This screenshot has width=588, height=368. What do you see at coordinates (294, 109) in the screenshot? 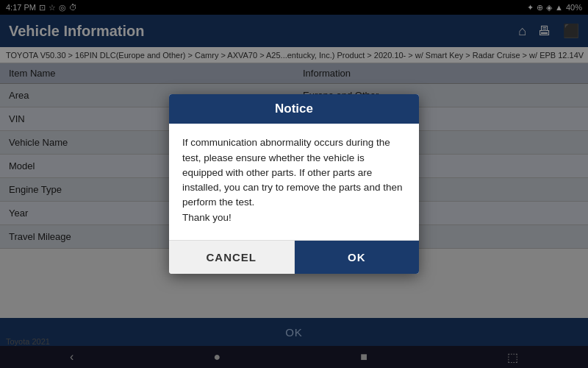
I see `dialog-title: Notice` at bounding box center [294, 109].